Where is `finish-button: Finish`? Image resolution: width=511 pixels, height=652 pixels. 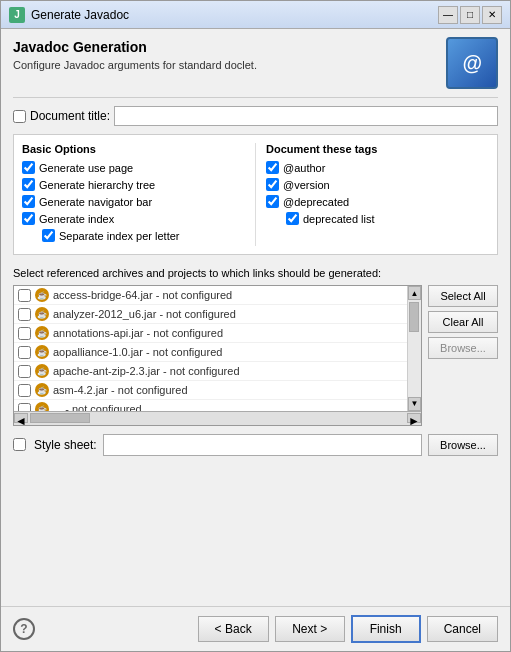
finish-button: Finish is located at coordinates (386, 629).